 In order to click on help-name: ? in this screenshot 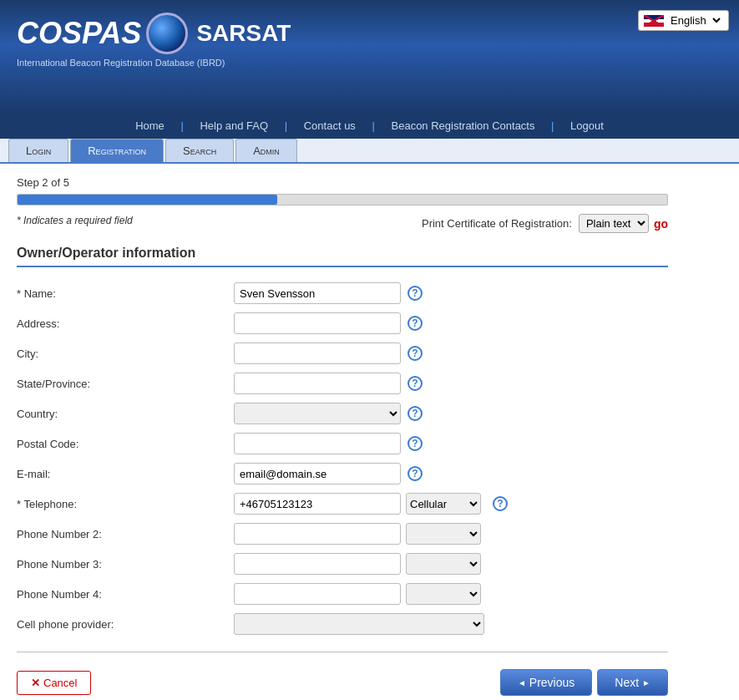, I will do `click(415, 293)`.